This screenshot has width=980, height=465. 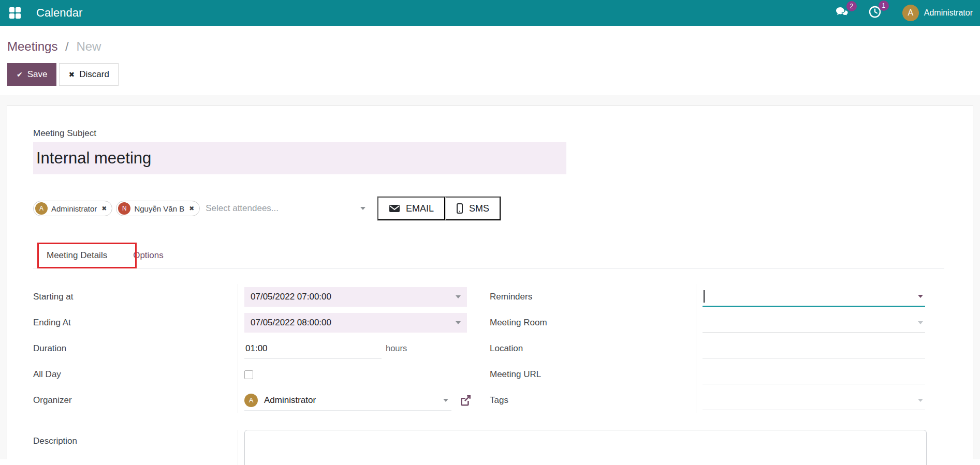 I want to click on organizer-label: Organizer, so click(x=136, y=400).